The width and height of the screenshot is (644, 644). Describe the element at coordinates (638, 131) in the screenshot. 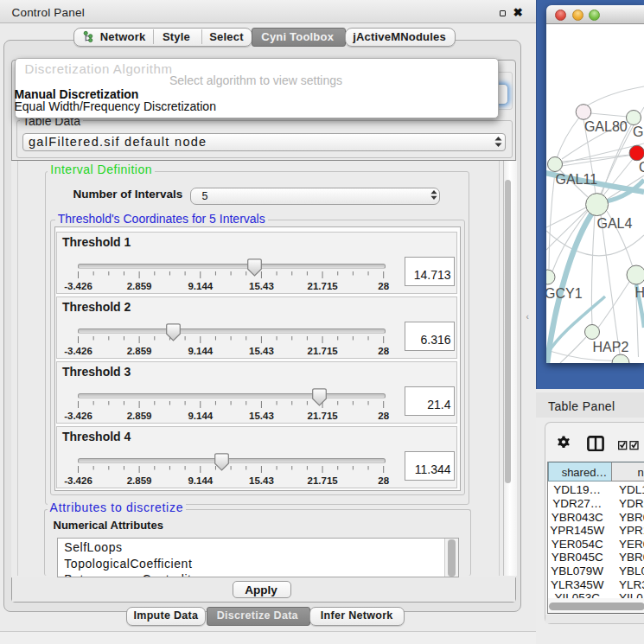

I see `svg-text: G.` at that location.